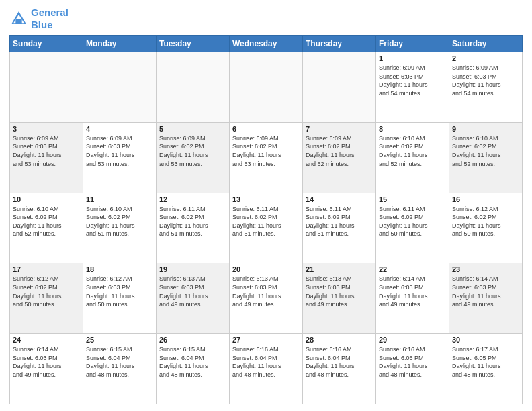 This screenshot has width=532, height=411. Describe the element at coordinates (266, 369) in the screenshot. I see `day-cell: 27Sunrise: 6:16 AM Sunset: 6:04 PM Dayli…` at that location.